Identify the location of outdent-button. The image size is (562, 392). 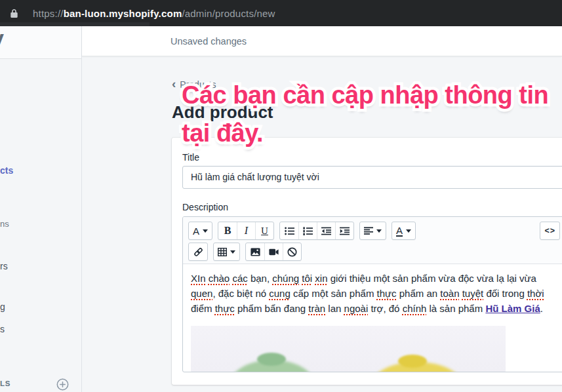
(326, 231).